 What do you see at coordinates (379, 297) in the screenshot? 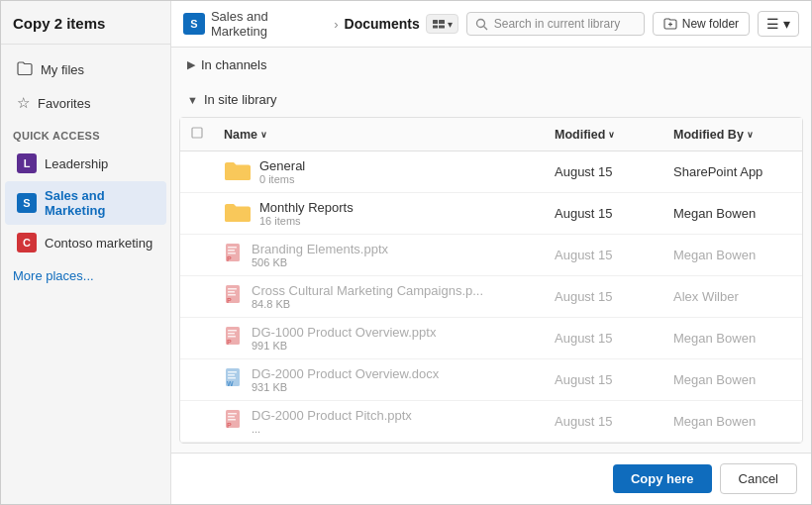
I see `row-name-wrapper: P Cross Cultural Marketing Campaigns.p..…` at bounding box center [379, 297].